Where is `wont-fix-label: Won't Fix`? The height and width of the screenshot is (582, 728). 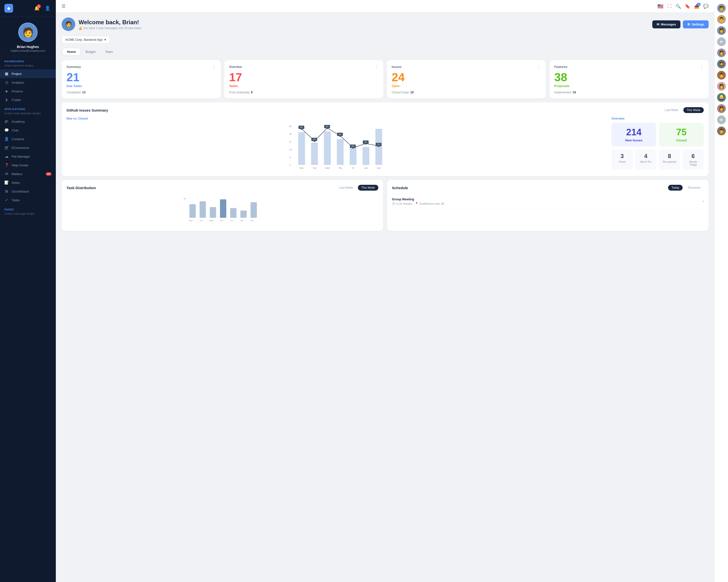
wont-fix-label: Won't Fix is located at coordinates (646, 162).